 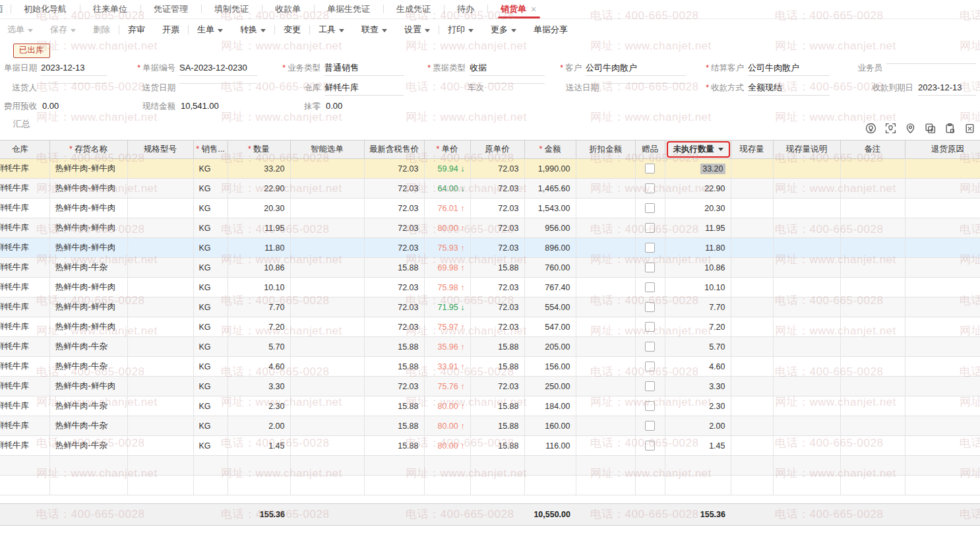 I want to click on tab-item-7: 待办, so click(x=466, y=9).